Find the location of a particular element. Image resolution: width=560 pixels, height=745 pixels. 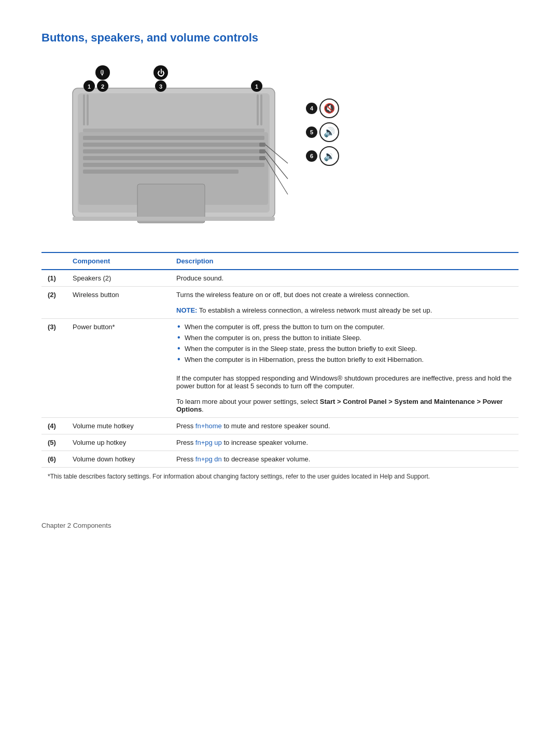

table-row: (6) Volume down hotkey Press fn+pg dn to… is located at coordinates (280, 459).